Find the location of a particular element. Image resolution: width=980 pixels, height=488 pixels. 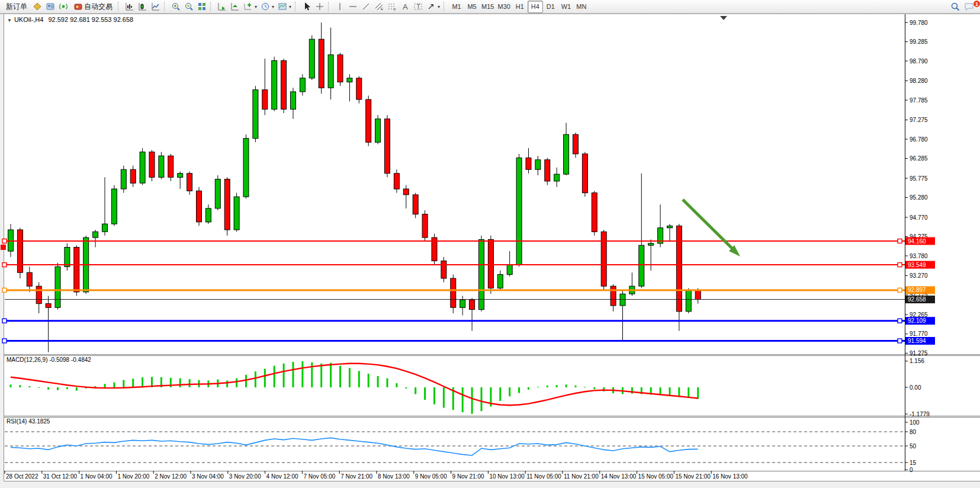

price-tick-label: 91.275 is located at coordinates (919, 353).